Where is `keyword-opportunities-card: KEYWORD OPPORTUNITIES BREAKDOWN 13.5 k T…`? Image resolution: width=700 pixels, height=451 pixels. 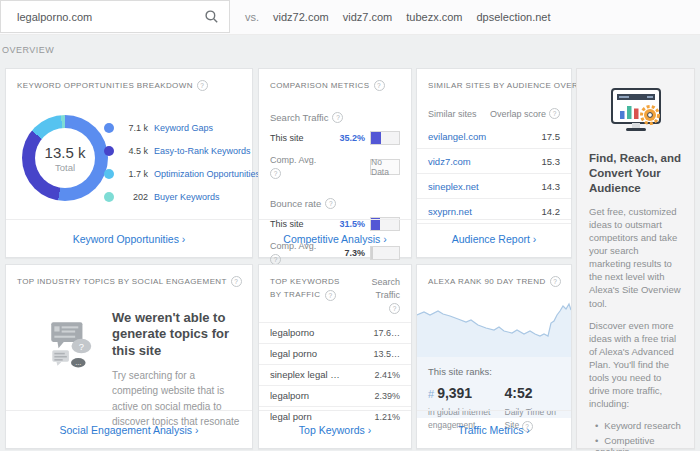
keyword-opportunities-card: KEYWORD OPPORTUNITIES BREAKDOWN 13.5 k T… is located at coordinates (129, 163).